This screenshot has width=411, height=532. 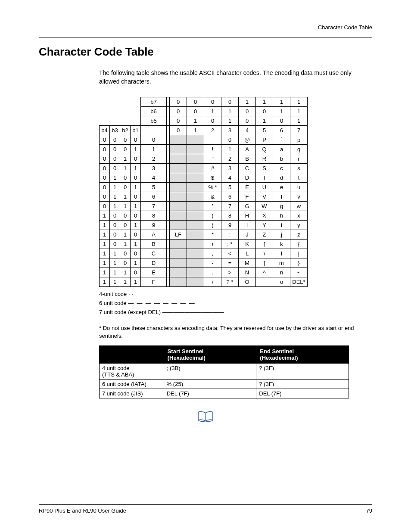 What do you see at coordinates (282, 187) in the screenshot?
I see `char-cell: e` at bounding box center [282, 187].